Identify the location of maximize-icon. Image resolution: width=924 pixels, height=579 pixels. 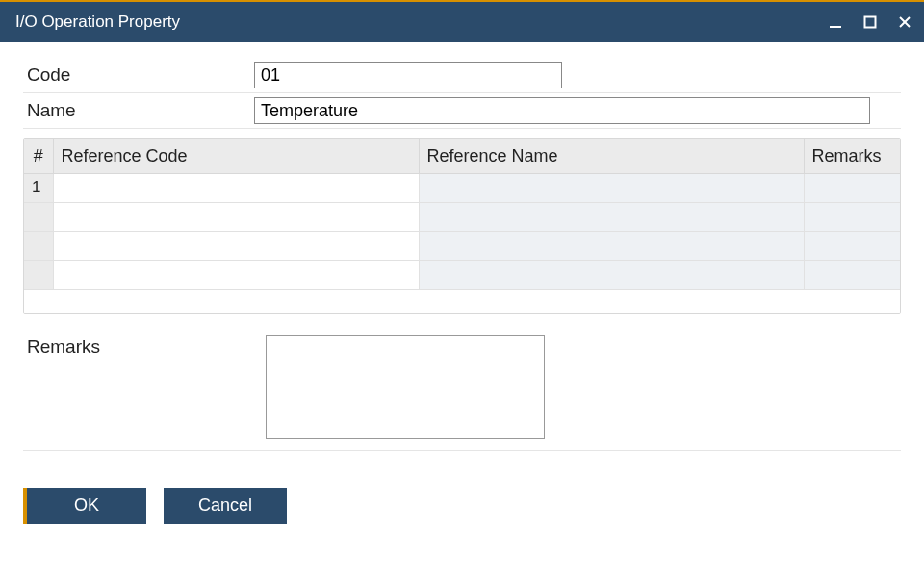
(870, 22).